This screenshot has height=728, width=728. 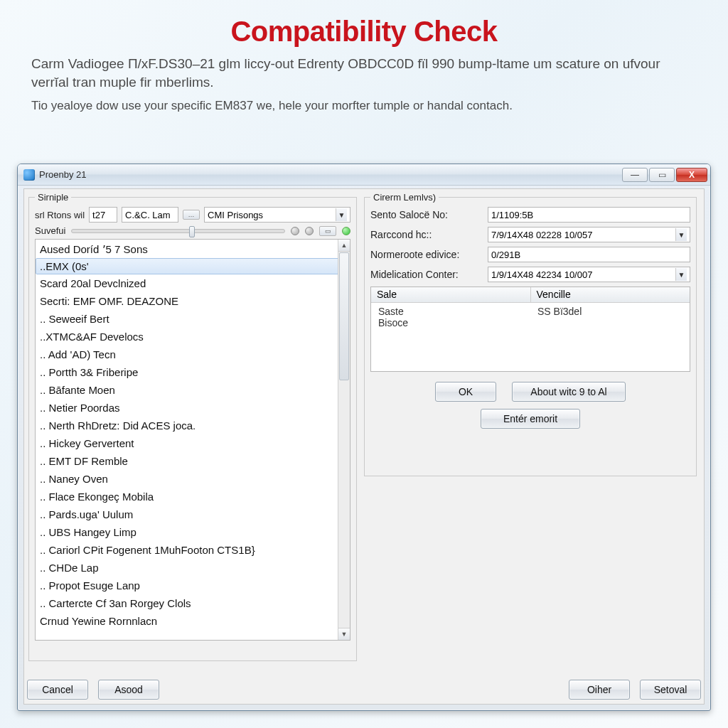 What do you see at coordinates (530, 274) in the screenshot?
I see `form-row: Midelication Conter:1/9/14X48 42234 10/0…` at bounding box center [530, 274].